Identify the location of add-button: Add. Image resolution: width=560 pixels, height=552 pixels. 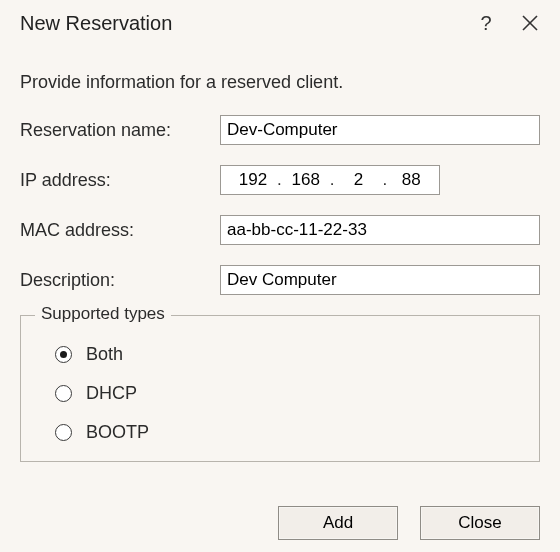
(338, 523).